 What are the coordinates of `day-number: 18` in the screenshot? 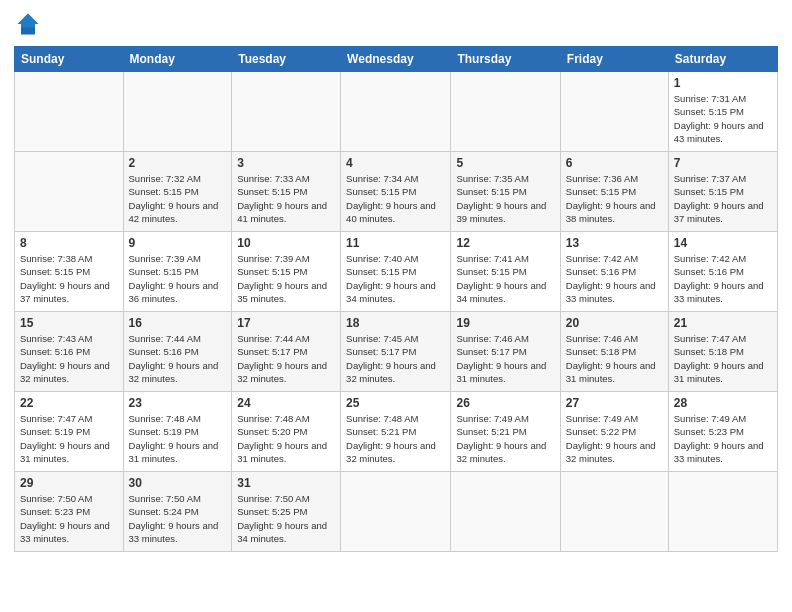 It's located at (396, 323).